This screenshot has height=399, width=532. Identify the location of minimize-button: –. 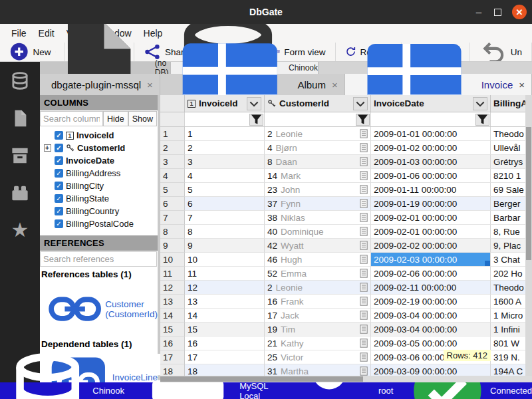
(479, 12).